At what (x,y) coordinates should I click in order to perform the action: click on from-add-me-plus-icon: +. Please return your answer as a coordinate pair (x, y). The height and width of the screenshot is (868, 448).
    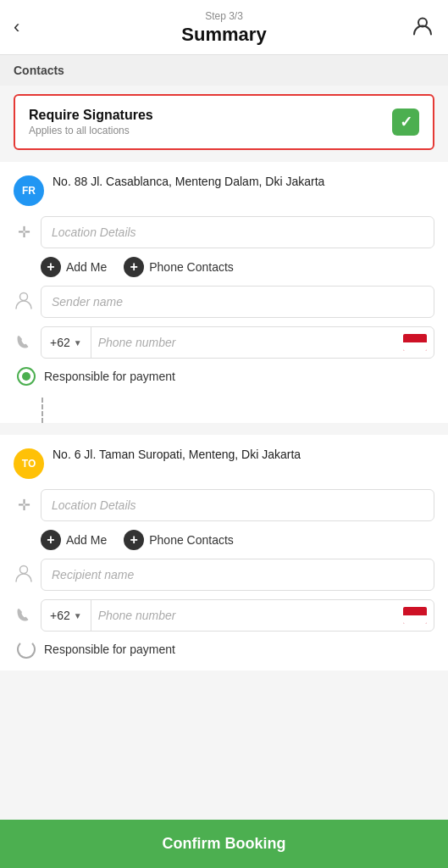
    Looking at the image, I should click on (51, 267).